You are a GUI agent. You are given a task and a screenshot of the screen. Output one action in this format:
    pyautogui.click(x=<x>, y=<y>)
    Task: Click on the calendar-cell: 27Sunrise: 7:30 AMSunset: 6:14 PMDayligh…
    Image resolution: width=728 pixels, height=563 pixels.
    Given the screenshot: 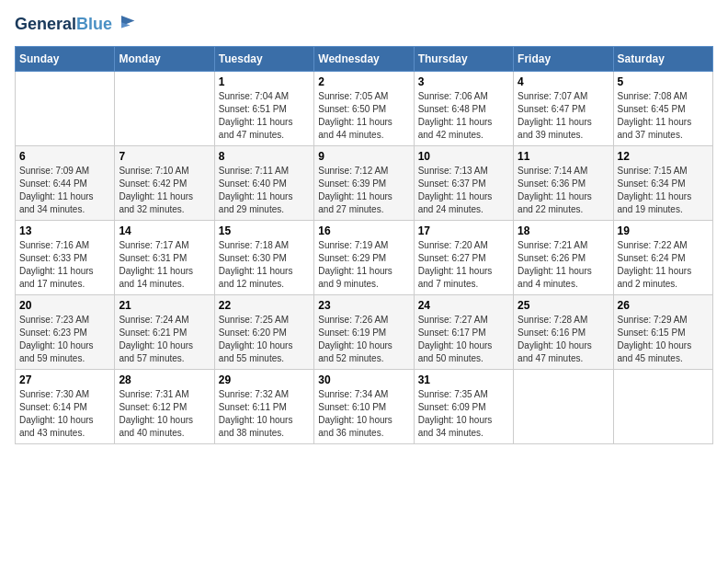 What is the action you would take?
    pyautogui.click(x=65, y=407)
    